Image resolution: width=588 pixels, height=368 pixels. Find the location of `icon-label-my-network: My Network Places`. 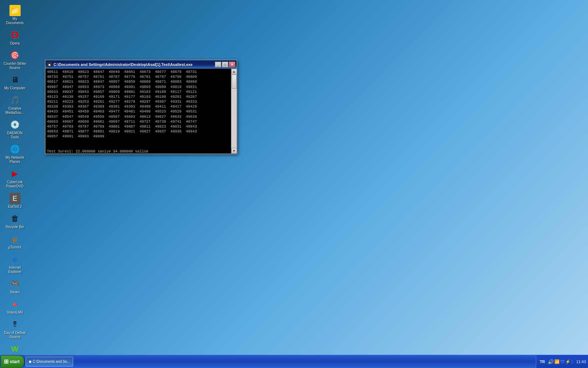

icon-label-my-network: My Network Places is located at coordinates (15, 160).